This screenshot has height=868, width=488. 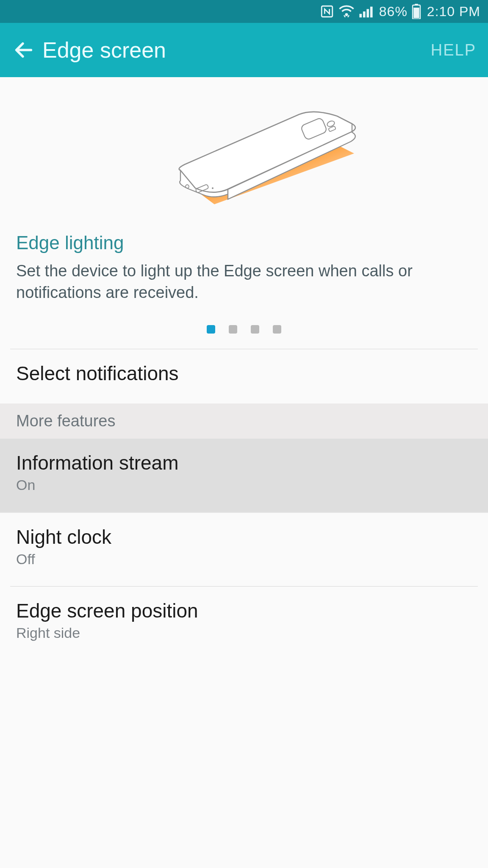 What do you see at coordinates (244, 537) in the screenshot?
I see `night-clock-title: Night clock` at bounding box center [244, 537].